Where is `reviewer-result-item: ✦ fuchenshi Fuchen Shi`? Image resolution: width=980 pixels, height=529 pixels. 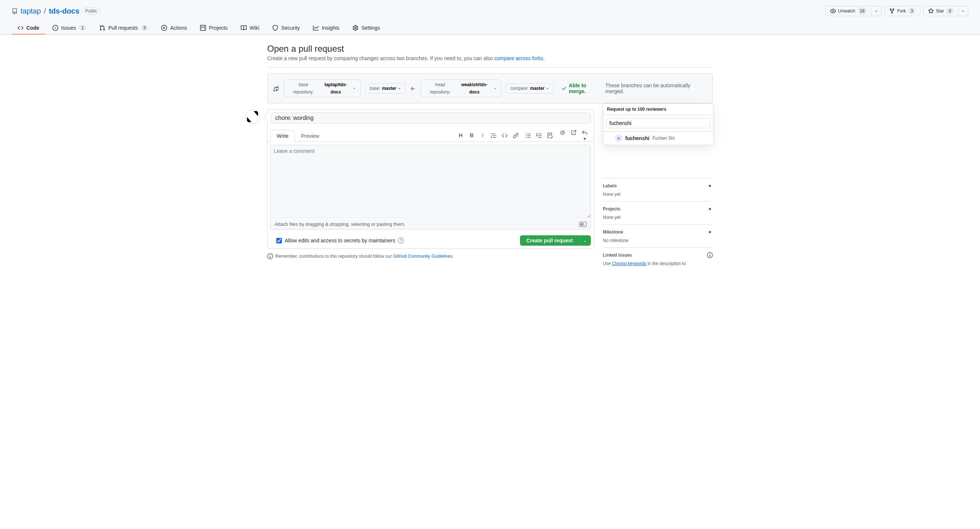 reviewer-result-item: ✦ fuchenshi Fuchen Shi is located at coordinates (658, 138).